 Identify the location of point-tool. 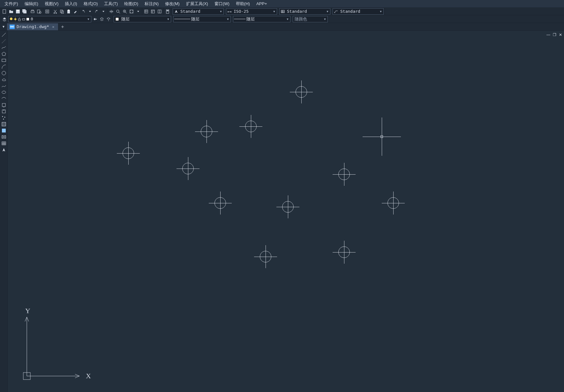
(4, 118).